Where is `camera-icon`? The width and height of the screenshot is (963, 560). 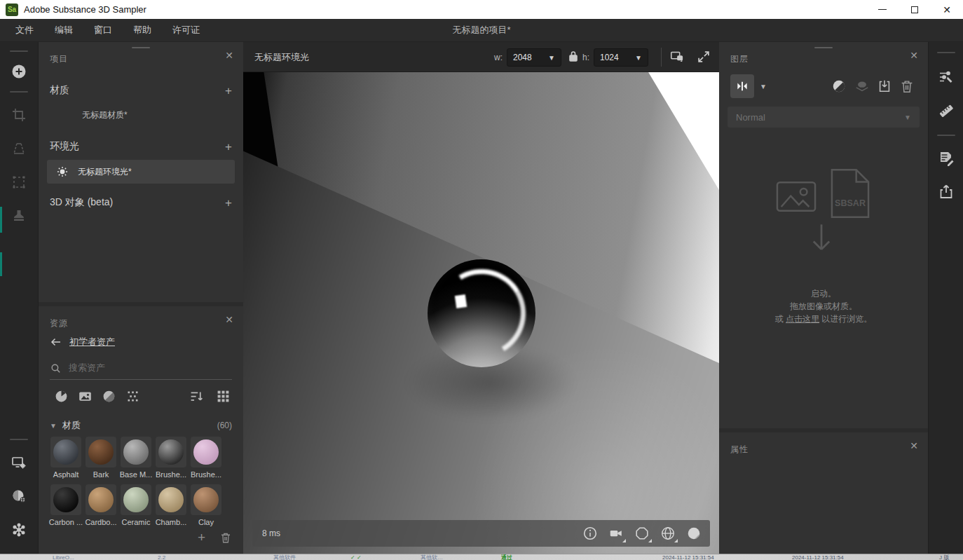
camera-icon is located at coordinates (616, 533).